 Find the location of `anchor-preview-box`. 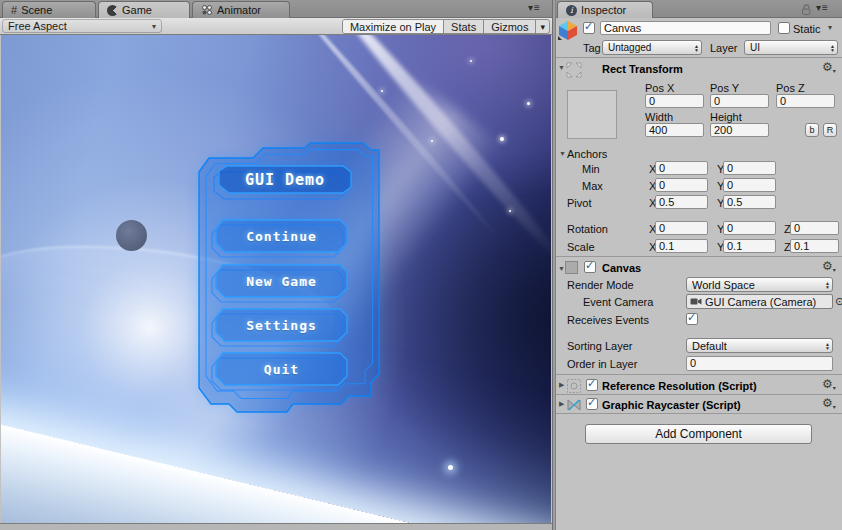

anchor-preview-box is located at coordinates (592, 114).